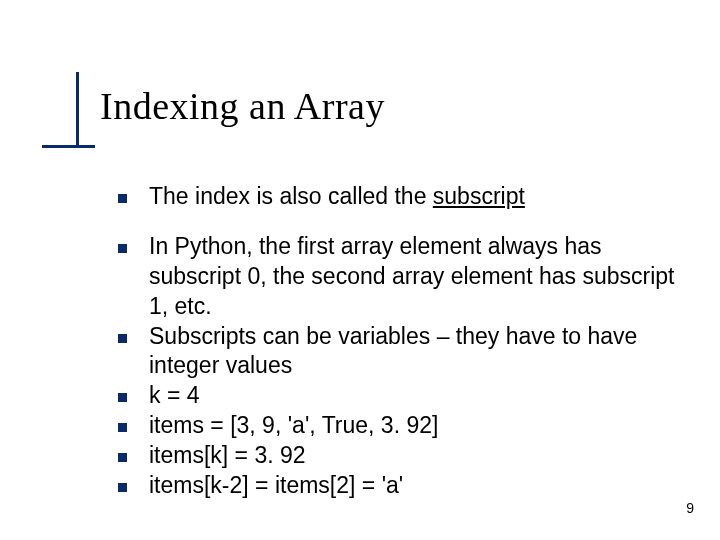 The width and height of the screenshot is (720, 540). I want to click on bullet-text: items[k] = 3. 92, so click(228, 456).